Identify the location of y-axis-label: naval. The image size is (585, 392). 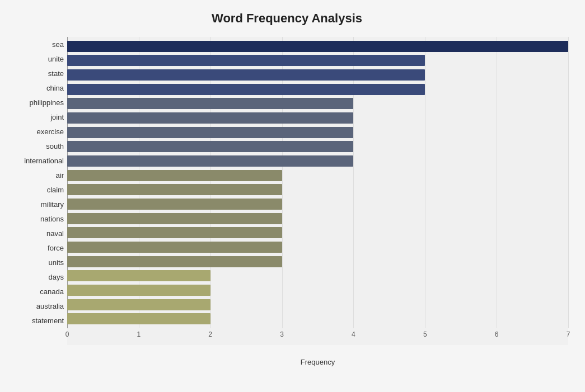
(57, 234).